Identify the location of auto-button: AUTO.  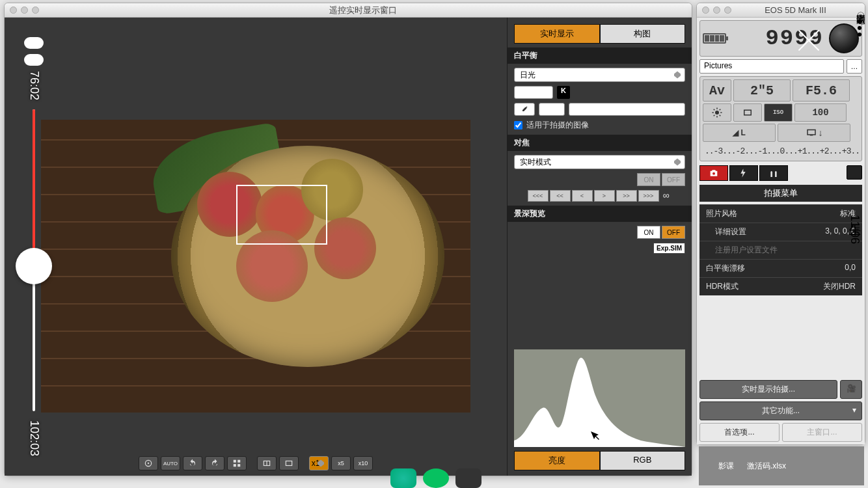
(170, 463).